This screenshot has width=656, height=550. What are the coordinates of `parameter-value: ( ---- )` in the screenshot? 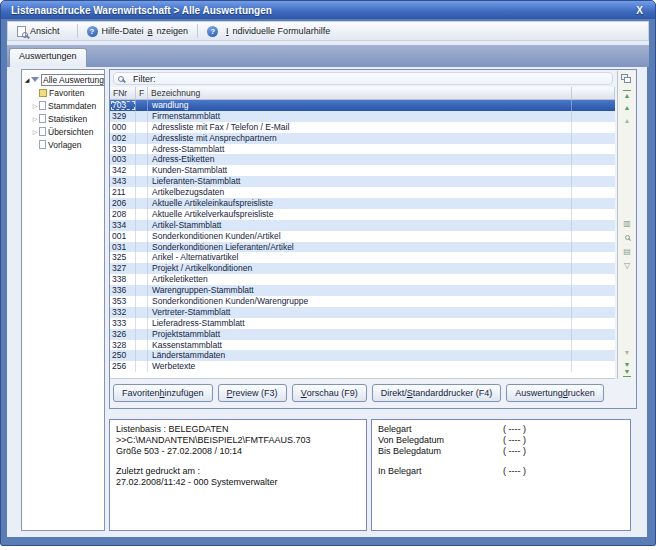 It's located at (514, 440).